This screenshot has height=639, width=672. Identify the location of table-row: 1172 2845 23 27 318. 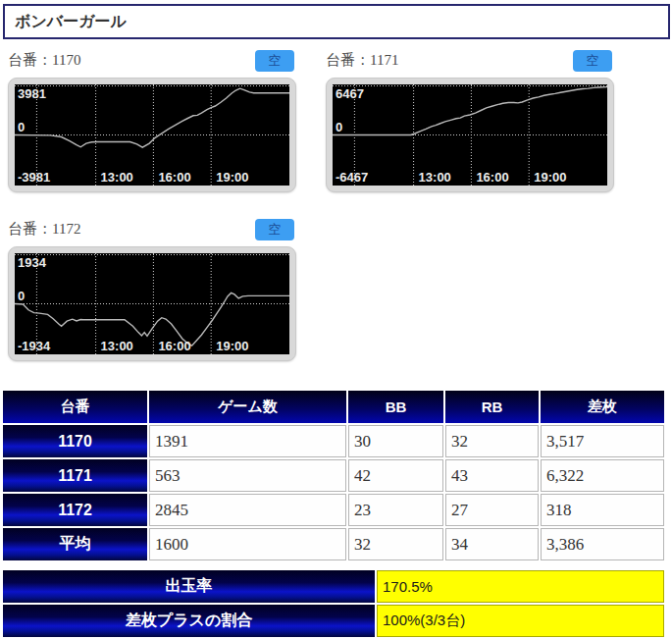
(334, 510).